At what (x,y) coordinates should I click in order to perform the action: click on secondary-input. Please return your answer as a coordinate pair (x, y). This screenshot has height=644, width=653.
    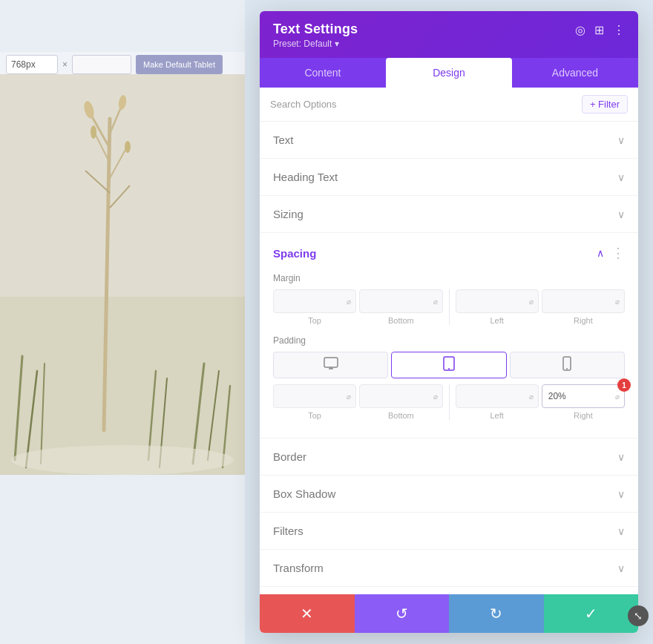
    Looking at the image, I should click on (102, 65).